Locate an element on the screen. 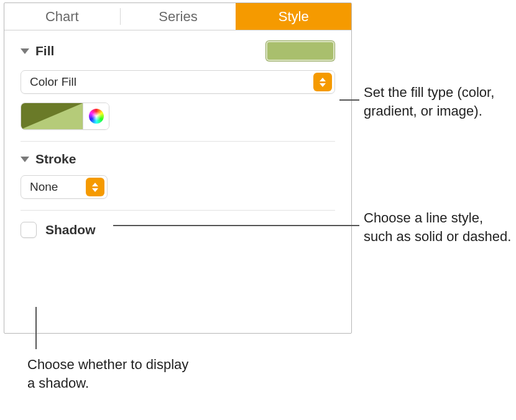  dropdown-label: None is located at coordinates (53, 187).